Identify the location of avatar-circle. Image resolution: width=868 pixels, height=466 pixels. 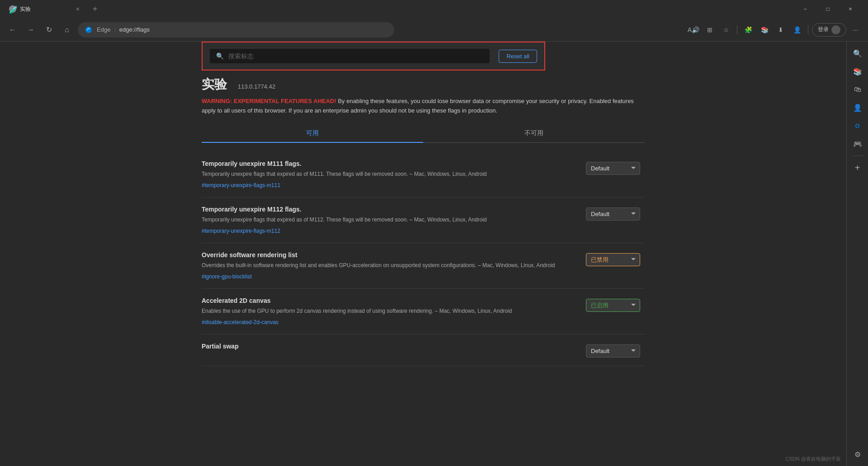
(836, 30).